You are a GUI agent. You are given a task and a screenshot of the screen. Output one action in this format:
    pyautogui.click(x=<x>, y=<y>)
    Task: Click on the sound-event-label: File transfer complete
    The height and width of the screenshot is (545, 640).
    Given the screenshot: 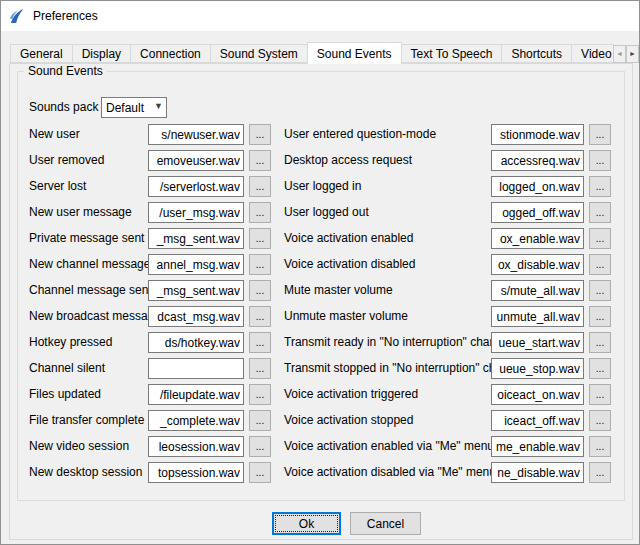 What is the action you would take?
    pyautogui.click(x=86, y=420)
    